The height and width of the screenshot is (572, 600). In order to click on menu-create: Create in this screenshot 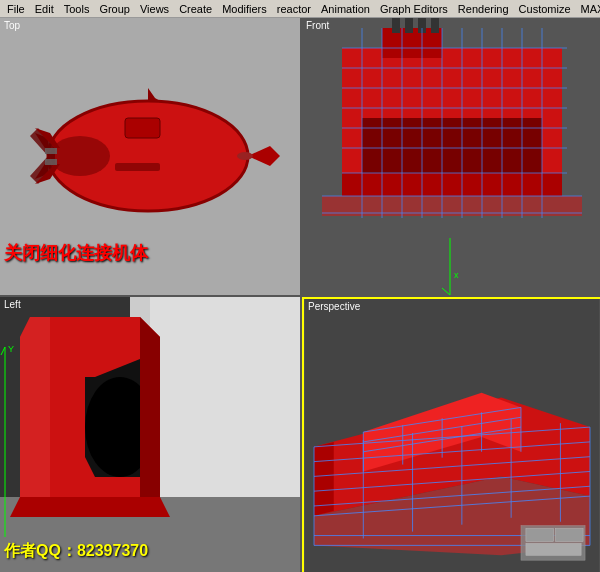, I will do `click(196, 8)`.